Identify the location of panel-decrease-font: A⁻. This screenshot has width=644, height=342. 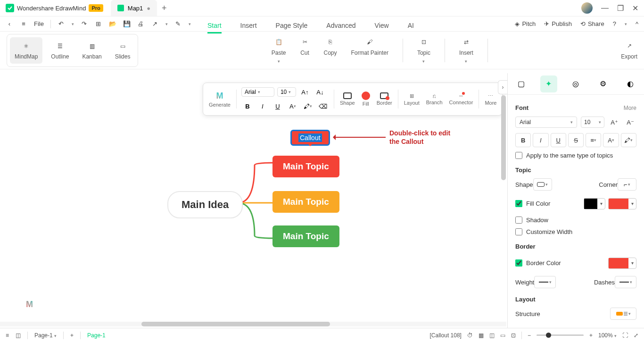
(630, 122).